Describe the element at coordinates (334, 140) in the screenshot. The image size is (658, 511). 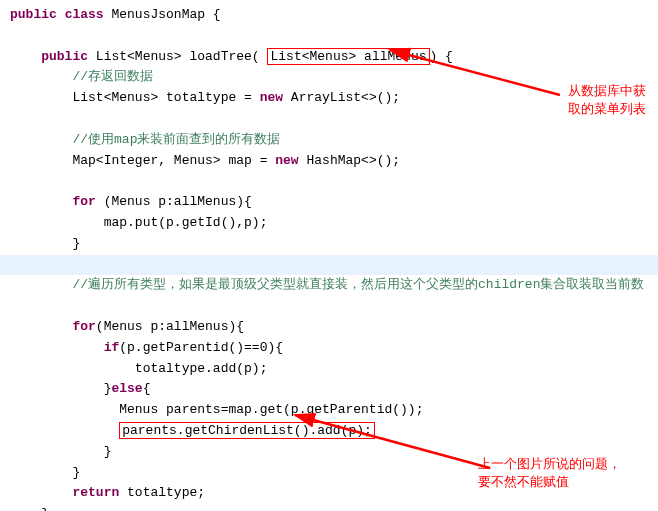
I see `code-line: //使用map来装前面查到的所有数据` at that location.